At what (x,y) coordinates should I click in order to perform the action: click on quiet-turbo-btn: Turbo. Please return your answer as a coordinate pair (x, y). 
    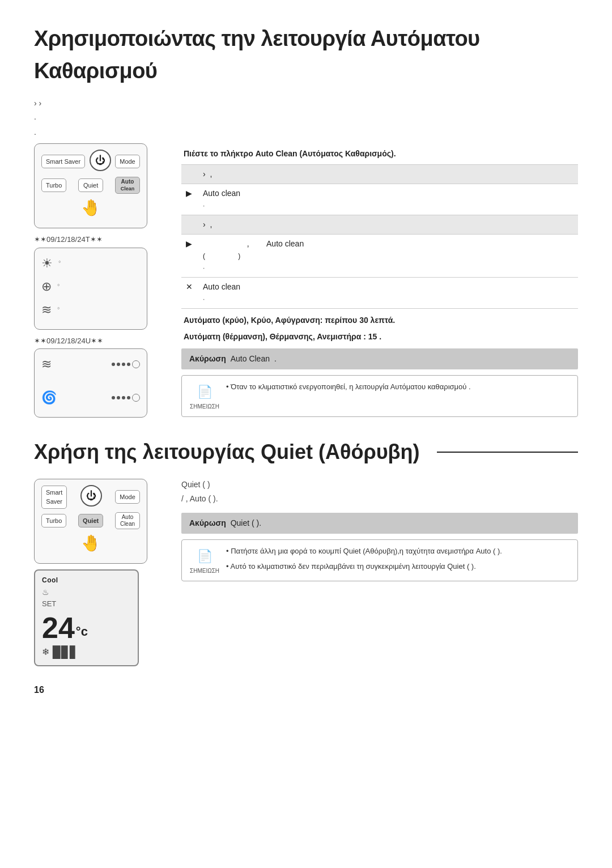
    Looking at the image, I should click on (54, 521).